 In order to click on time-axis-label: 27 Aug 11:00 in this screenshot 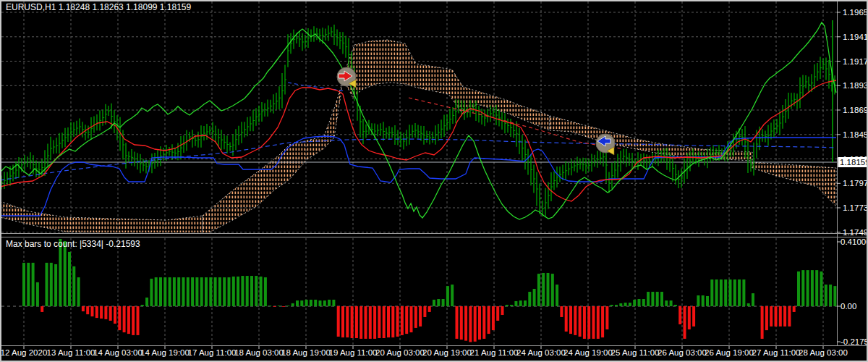, I will do `click(777, 353)`.